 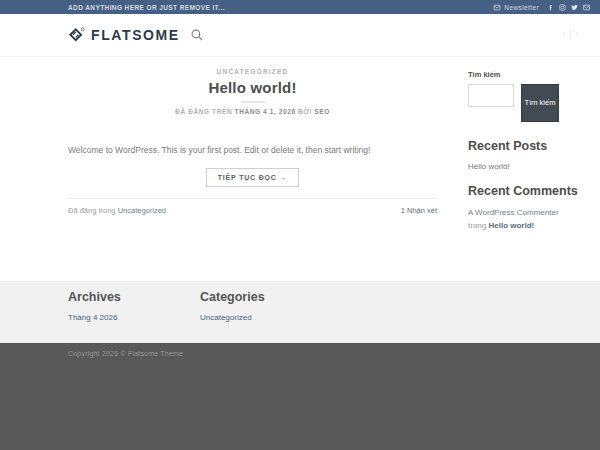 What do you see at coordinates (517, 191) in the screenshot?
I see `recent-comments-title: Recent Comments` at bounding box center [517, 191].